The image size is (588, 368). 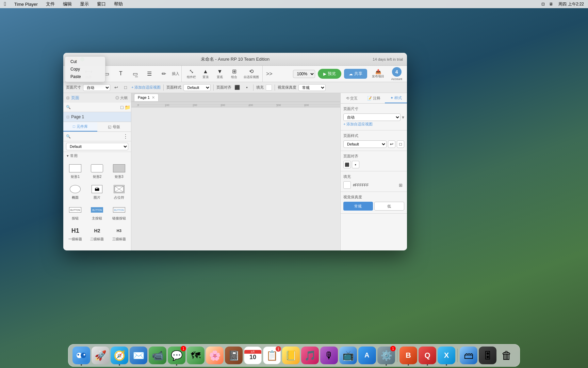 I want to click on text-tool-button: T, so click(x=121, y=74).